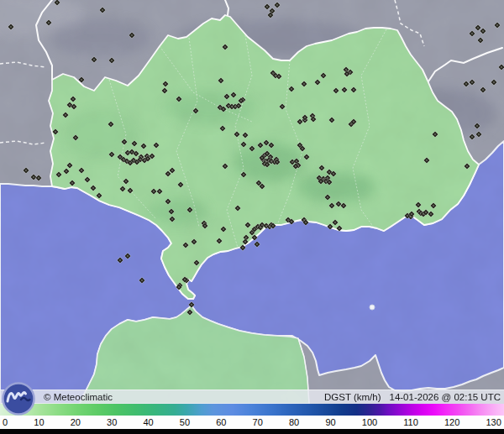 Image resolution: width=504 pixels, height=434 pixels. Describe the element at coordinates (112, 422) in the screenshot. I see `scale-tick-label: 30` at that location.